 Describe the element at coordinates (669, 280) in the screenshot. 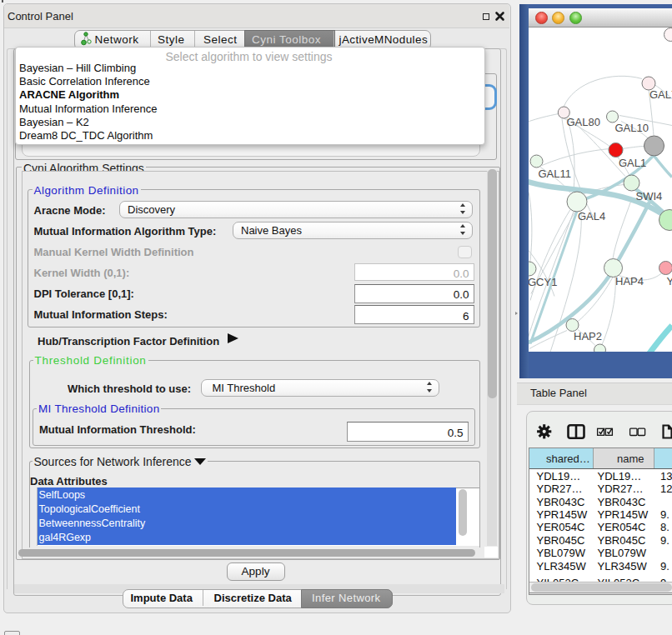

I see `svg-text: Y` at that location.